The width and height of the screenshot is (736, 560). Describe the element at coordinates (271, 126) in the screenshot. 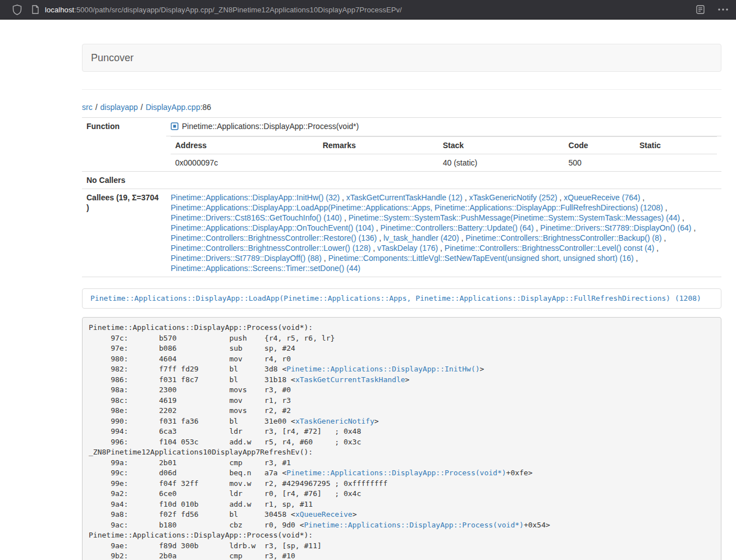

I see `function-name: Pinetime::Applications::DisplayApp::Proc…` at that location.